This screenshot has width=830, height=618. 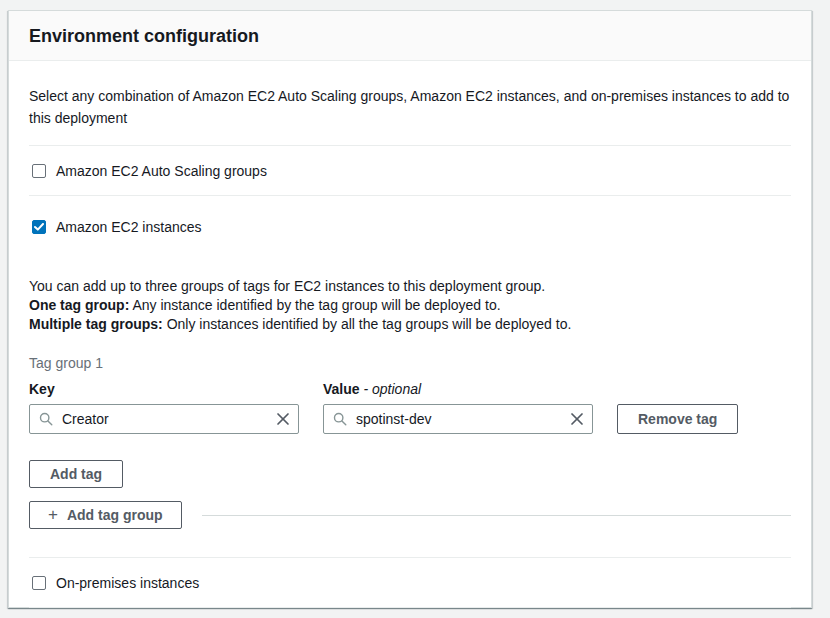 What do you see at coordinates (39, 171) in the screenshot?
I see `auto-scaling-groups-checkbox` at bounding box center [39, 171].